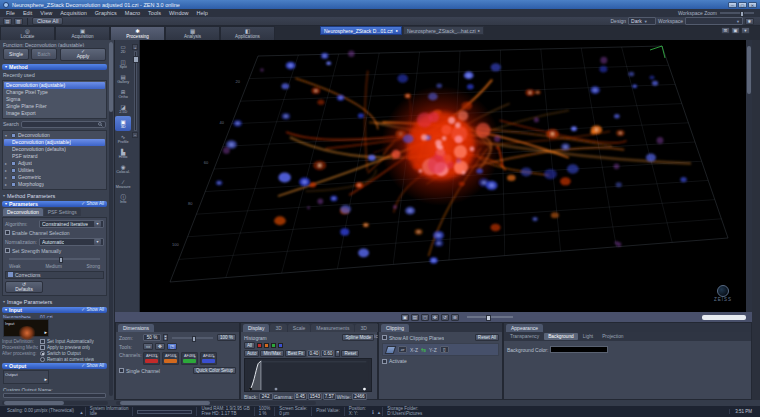 The image size is (760, 417). Describe the element at coordinates (7, 136) in the screenshot. I see `expand-arrow-icon: ▾` at that location.